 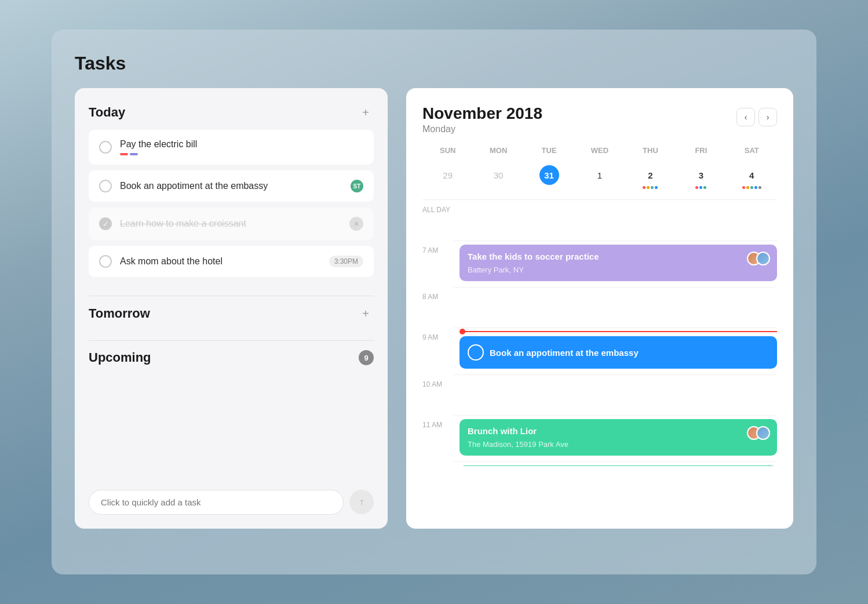 I want to click on calendar-month-block: November 2018 Monday, so click(x=482, y=119).